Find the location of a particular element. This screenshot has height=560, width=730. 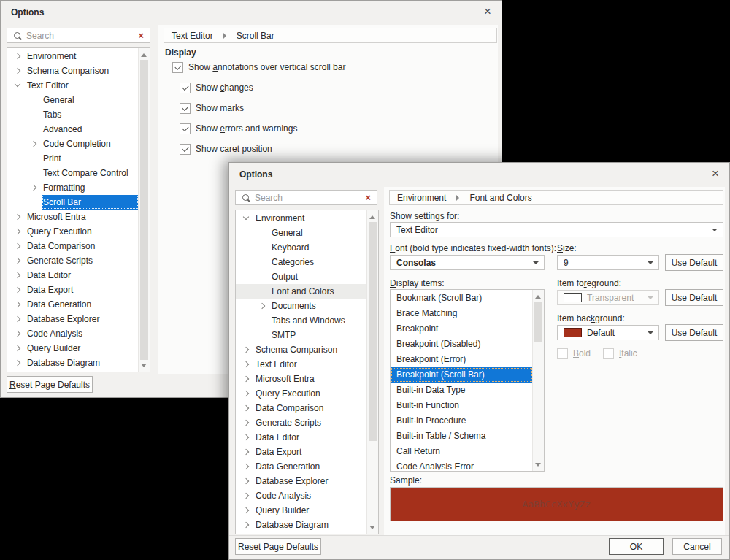

breadcrumb-item: Environment is located at coordinates (422, 198).